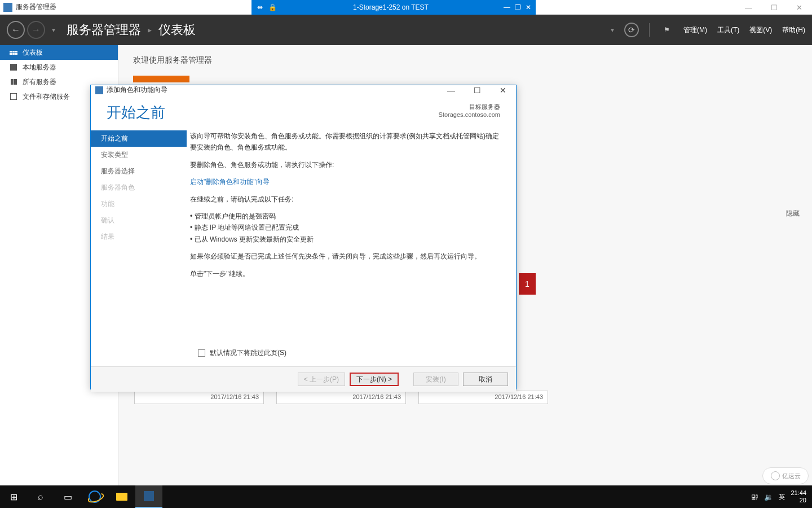 The width and height of the screenshot is (812, 508). I want to click on wizard-skip-checkbox-row: 默认情况下将跳过此页(S), so click(347, 357).